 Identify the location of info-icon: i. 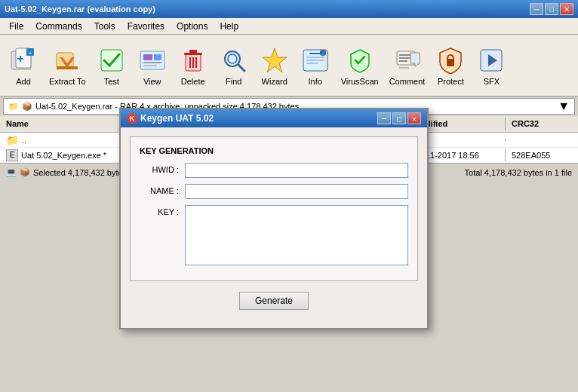
(315, 60).